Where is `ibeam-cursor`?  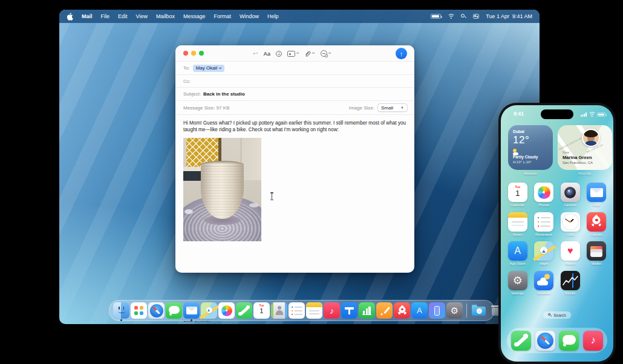
ibeam-cursor is located at coordinates (272, 196).